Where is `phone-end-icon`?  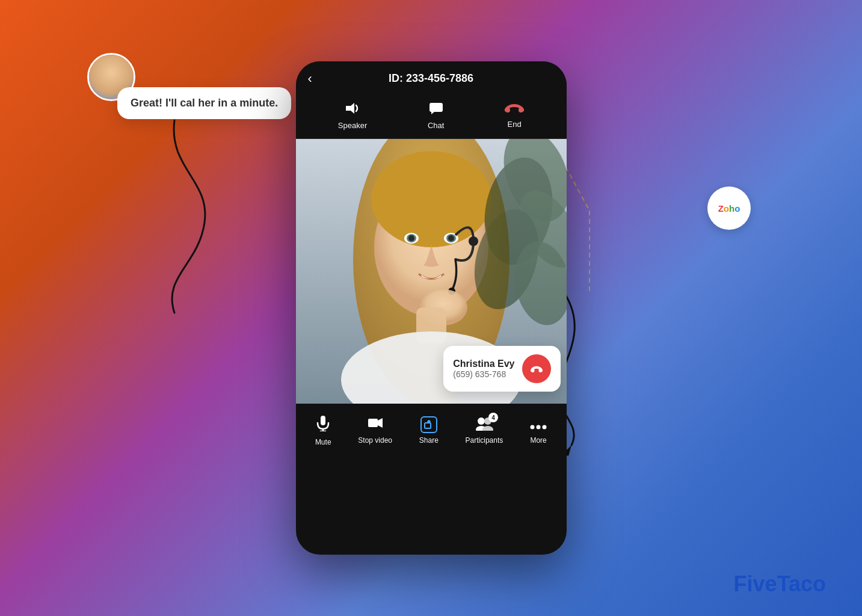 phone-end-icon is located at coordinates (537, 369).